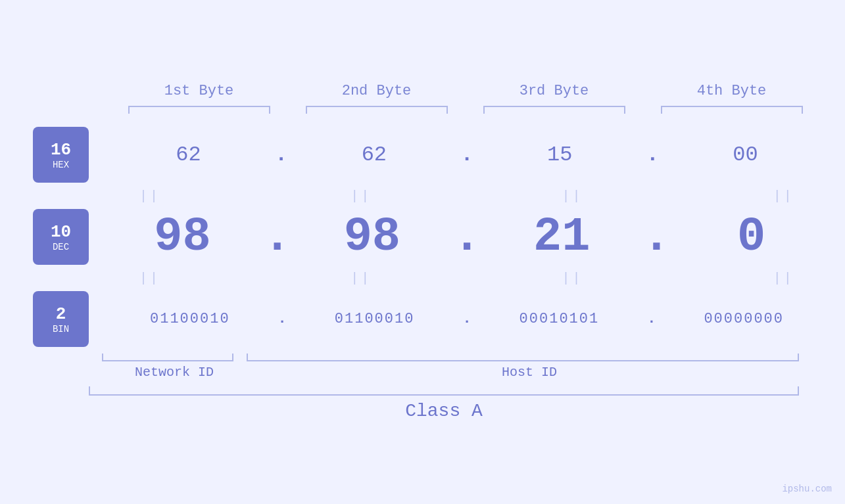  I want to click on hex-val1: 62, so click(188, 155).